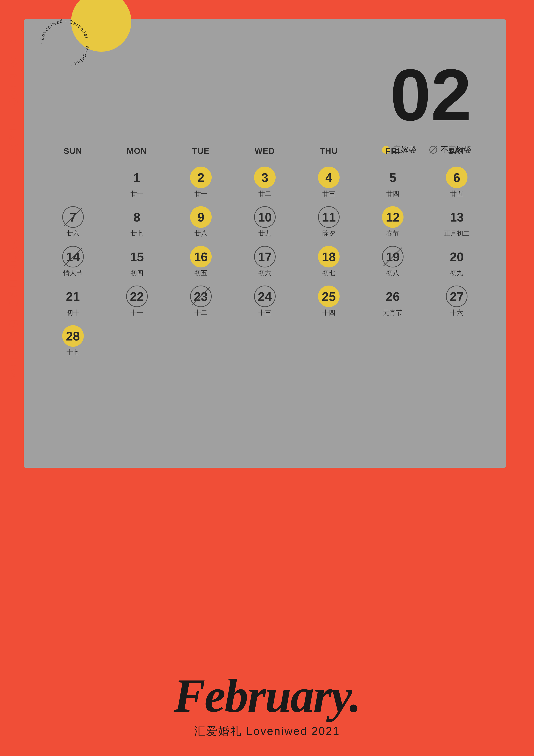  I want to click on lunar-label: 情人节, so click(73, 273).